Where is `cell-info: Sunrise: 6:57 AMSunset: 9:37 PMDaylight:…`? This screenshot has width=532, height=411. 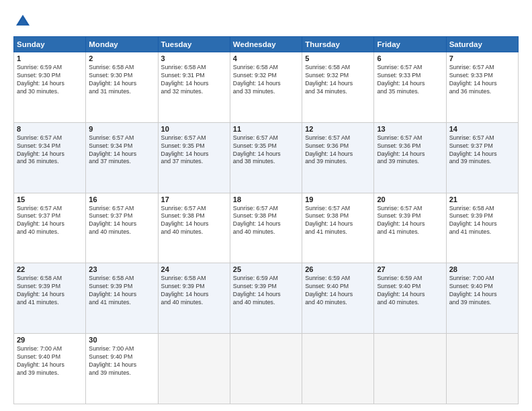
cell-info: Sunrise: 6:57 AMSunset: 9:37 PMDaylight:… is located at coordinates (482, 150).